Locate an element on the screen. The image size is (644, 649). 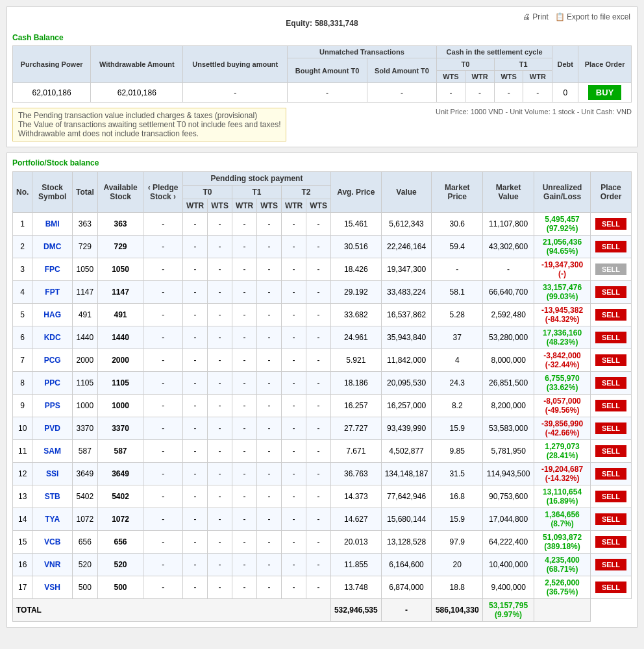
stock-link-SAM: SAM is located at coordinates (52, 451).